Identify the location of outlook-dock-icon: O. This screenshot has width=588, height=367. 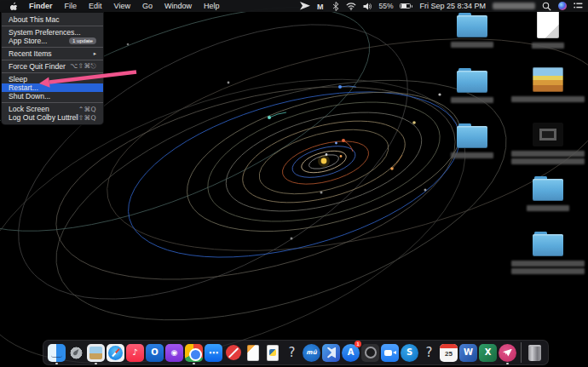
(155, 353).